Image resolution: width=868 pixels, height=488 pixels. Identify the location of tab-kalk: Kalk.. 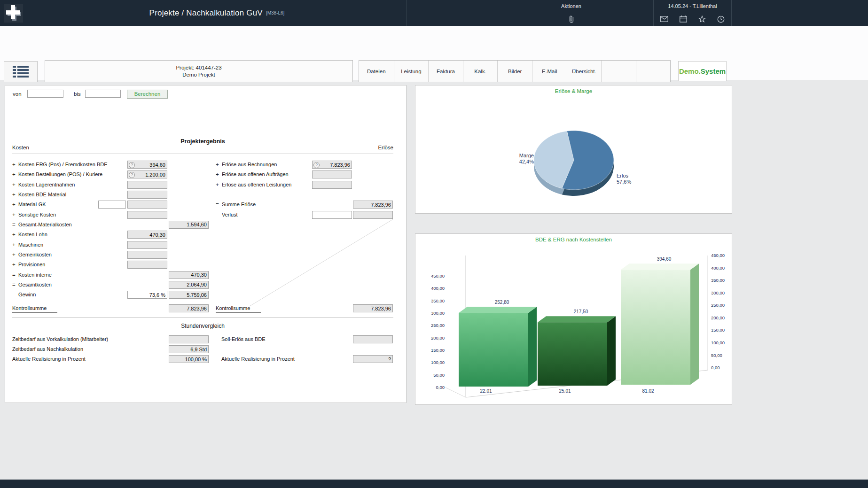
(480, 71).